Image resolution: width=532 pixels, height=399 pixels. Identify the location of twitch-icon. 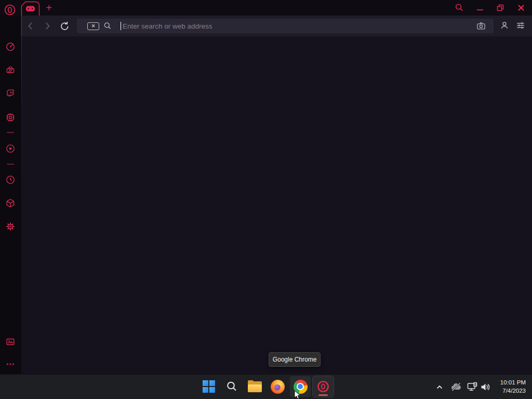
(10, 94).